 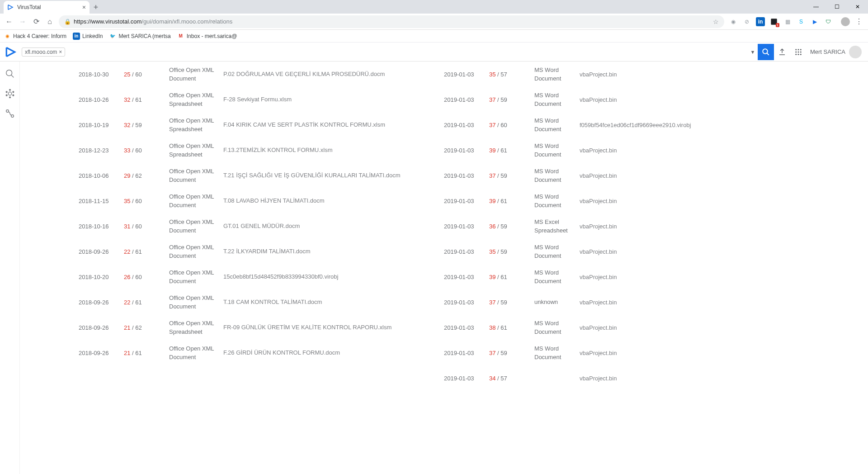 I want to click on file-name: F.13.2TEMİZLİK KONTROL FORMU.xlsm, so click(x=334, y=150).